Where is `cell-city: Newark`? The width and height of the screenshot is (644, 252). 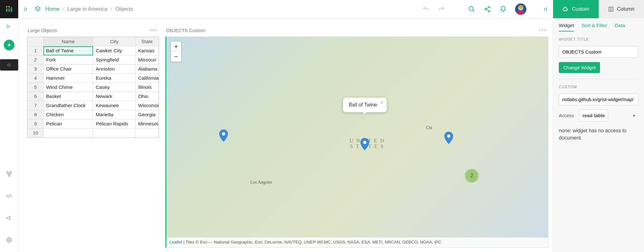
cell-city: Newark is located at coordinates (114, 96).